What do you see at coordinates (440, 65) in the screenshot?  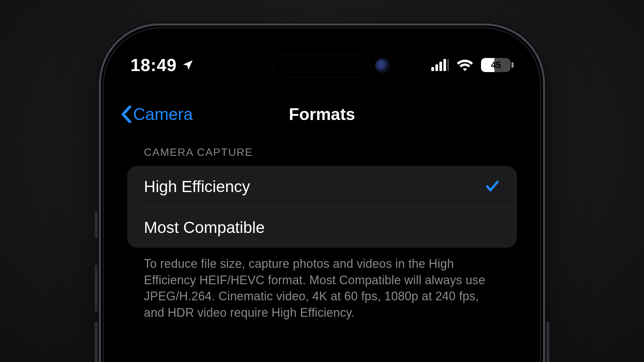 I see `cellular-signal-icon` at bounding box center [440, 65].